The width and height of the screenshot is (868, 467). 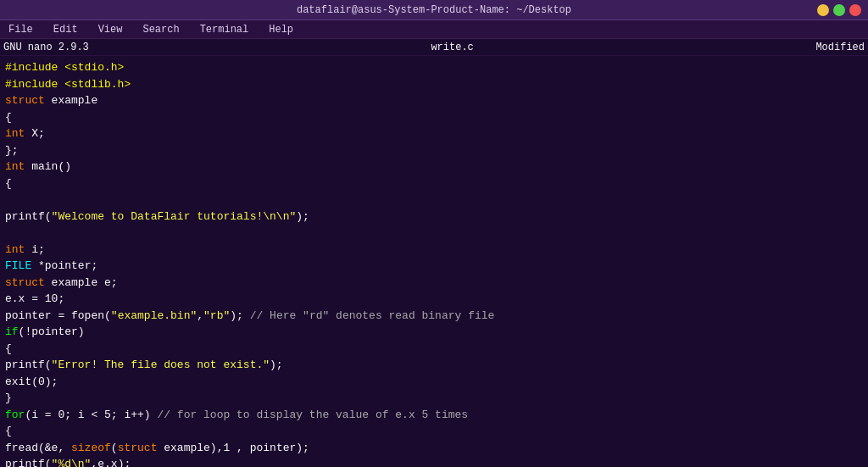 What do you see at coordinates (225, 30) in the screenshot?
I see `menu-terminal: Terminal` at bounding box center [225, 30].